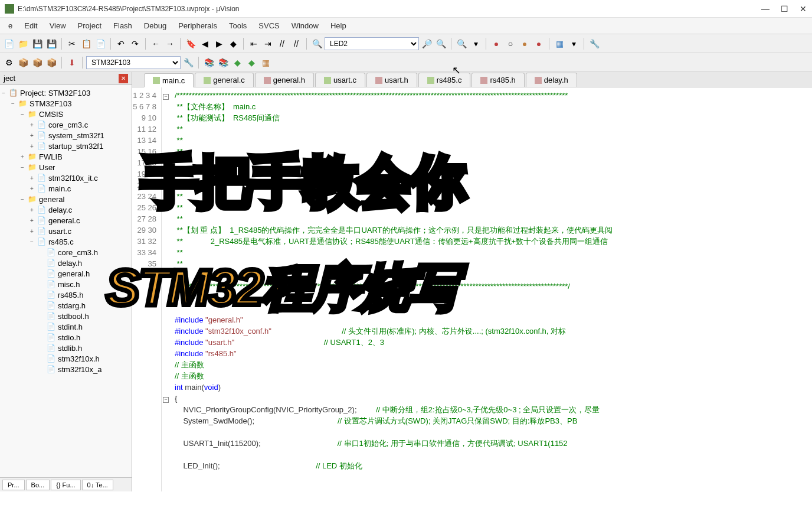 The image size is (812, 508). Describe the element at coordinates (90, 26) in the screenshot. I see `menu-project: Project` at that location.